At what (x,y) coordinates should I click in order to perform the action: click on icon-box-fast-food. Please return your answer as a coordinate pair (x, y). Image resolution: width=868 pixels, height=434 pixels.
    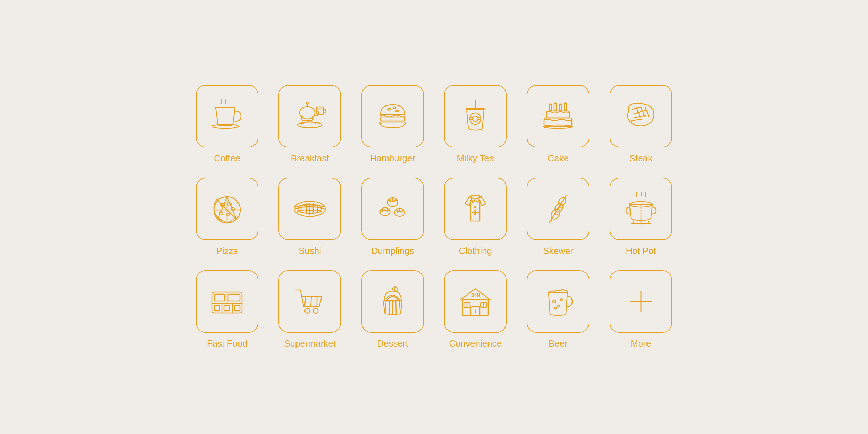
    Looking at the image, I should click on (227, 301).